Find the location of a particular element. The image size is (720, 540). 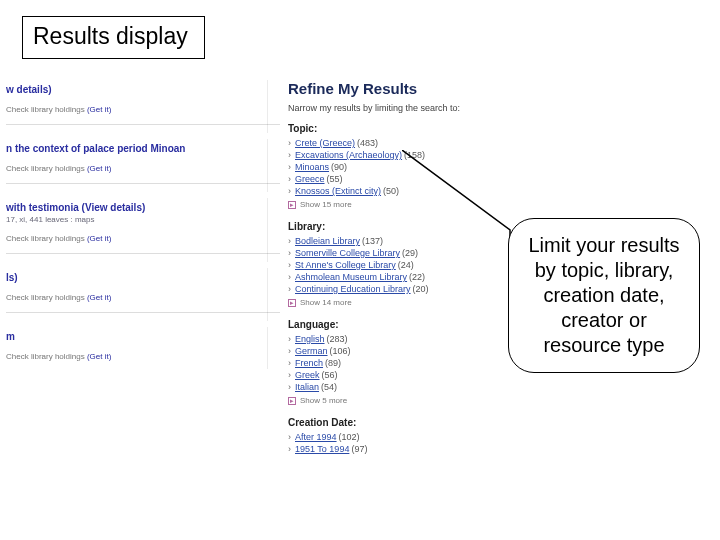

facet-link: French is located at coordinates (309, 363).